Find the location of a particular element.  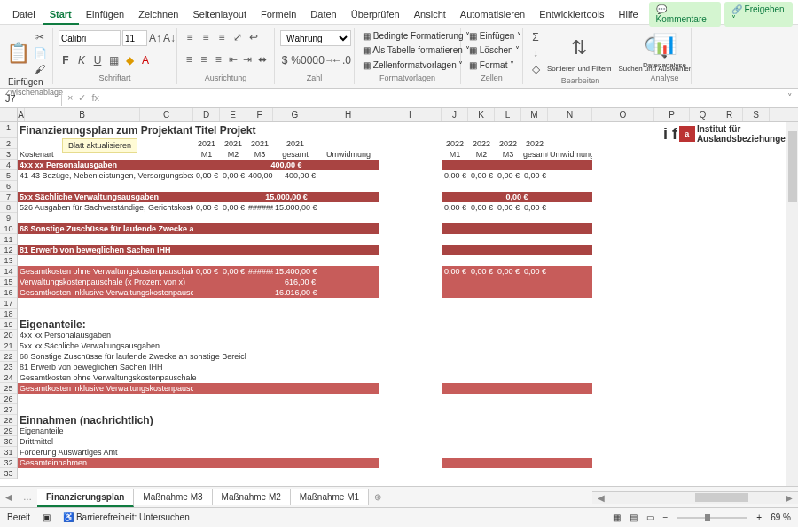

fill-icon: ↓ is located at coordinates (536, 53).